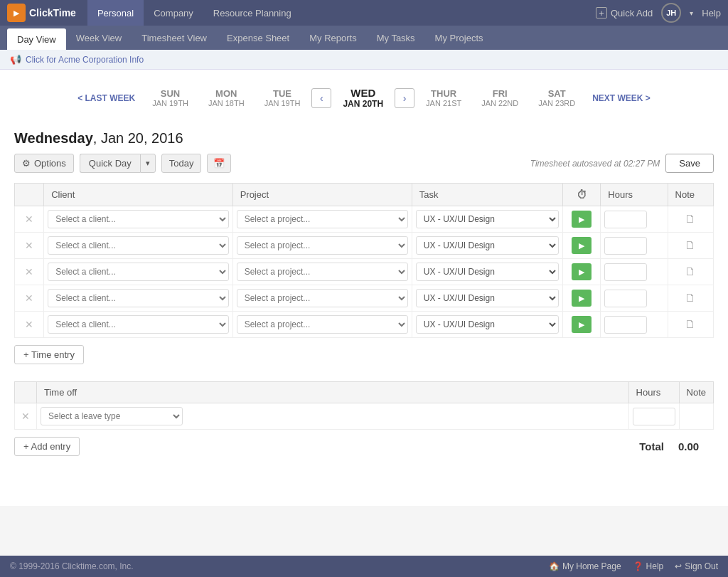  What do you see at coordinates (488, 245) in the screenshot?
I see `task-select-2: UX - UX/UI Design` at bounding box center [488, 245].